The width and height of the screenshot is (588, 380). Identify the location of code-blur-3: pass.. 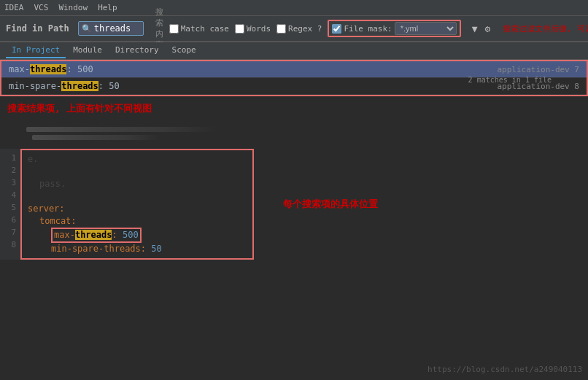
(47, 184).